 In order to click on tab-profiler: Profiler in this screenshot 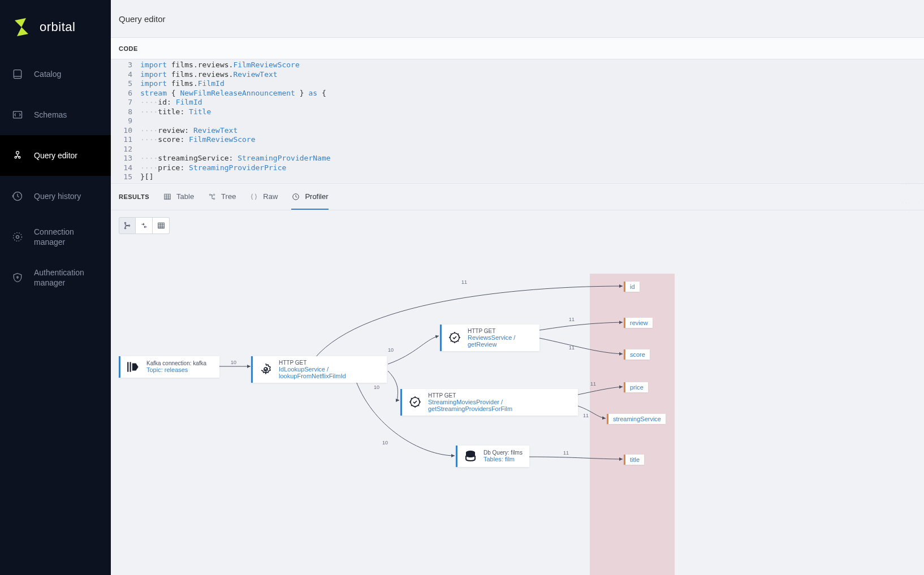, I will do `click(310, 197)`.